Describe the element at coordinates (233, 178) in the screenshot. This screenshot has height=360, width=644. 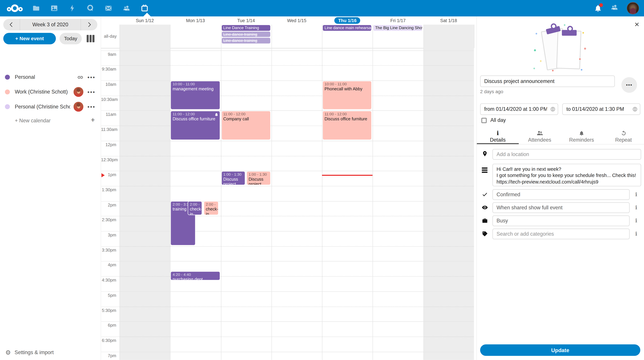
I see `event-chip: 1:00 - 1:30Discuss project announcement` at that location.